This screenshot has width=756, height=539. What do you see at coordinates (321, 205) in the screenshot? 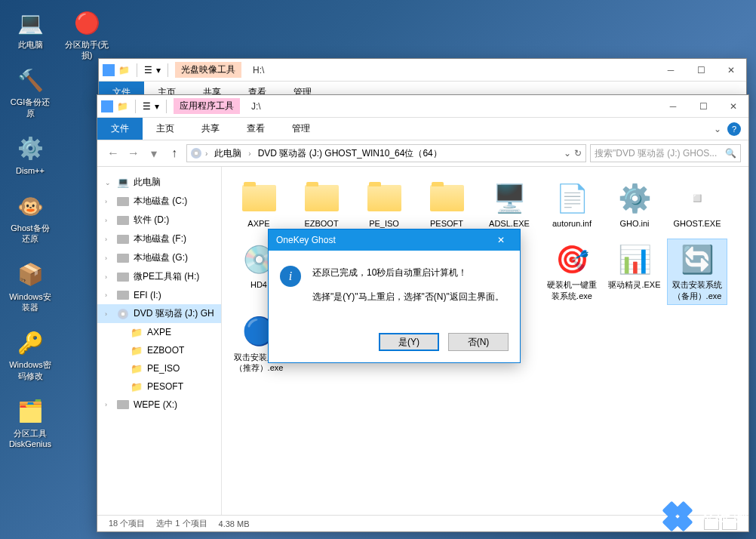
I see `file-item: EZBOOT` at bounding box center [321, 205].